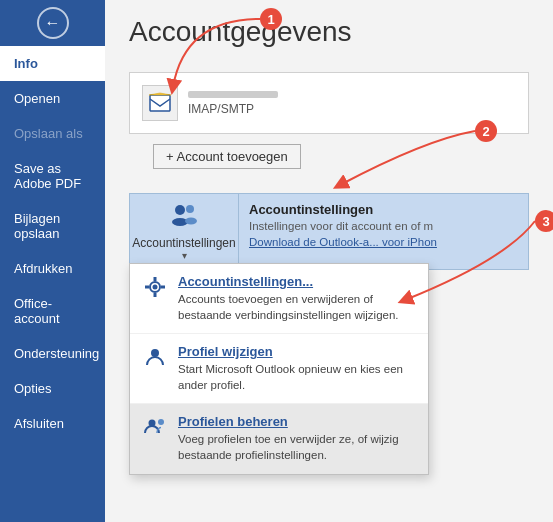 The height and width of the screenshot is (522, 553). I want to click on dropdown-item-profiel-wijzigen-text: Profiel wijzigen Start Microsoft Outlook…, so click(297, 368).